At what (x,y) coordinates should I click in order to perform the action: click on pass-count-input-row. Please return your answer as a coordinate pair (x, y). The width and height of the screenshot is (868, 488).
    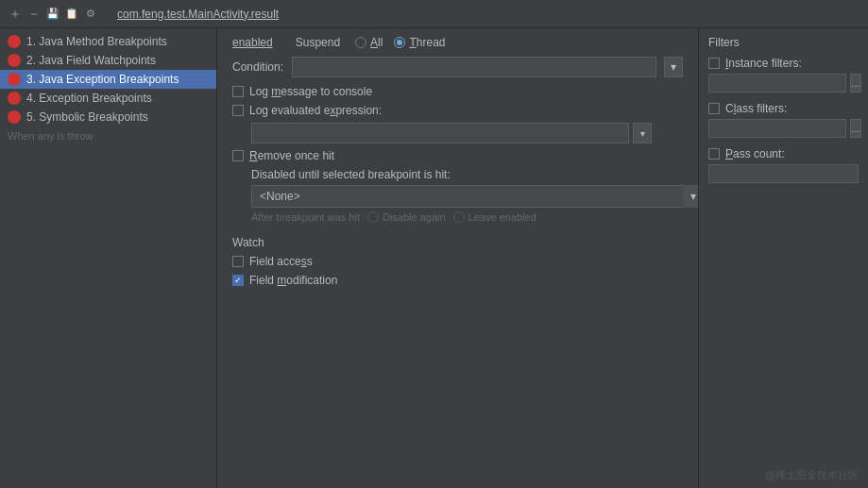
    Looking at the image, I should click on (784, 174).